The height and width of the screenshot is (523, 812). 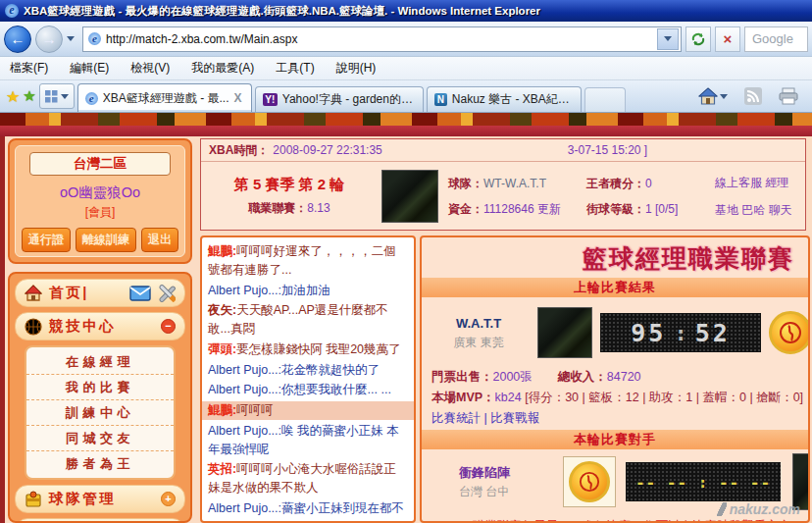 I want to click on sidebar-item-home: 首页|, so click(x=100, y=292).